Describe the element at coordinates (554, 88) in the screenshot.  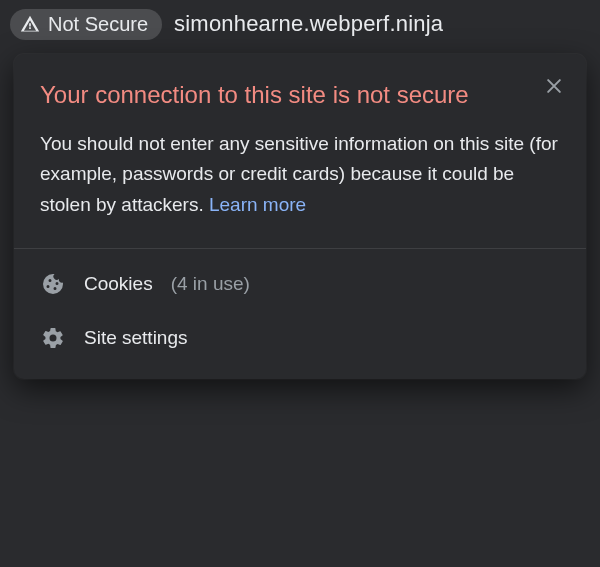
I see `close-icon` at that location.